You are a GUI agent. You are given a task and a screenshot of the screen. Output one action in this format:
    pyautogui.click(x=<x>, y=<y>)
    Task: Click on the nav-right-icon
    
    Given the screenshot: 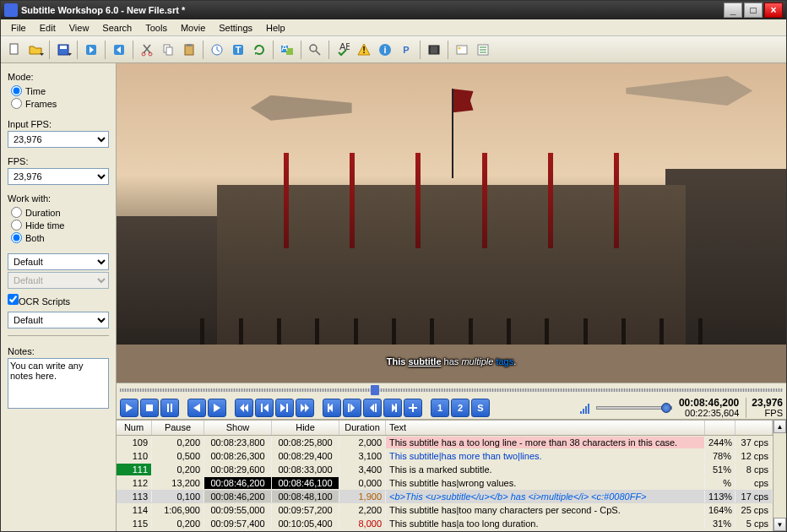 What is the action you would take?
    pyautogui.click(x=91, y=50)
    